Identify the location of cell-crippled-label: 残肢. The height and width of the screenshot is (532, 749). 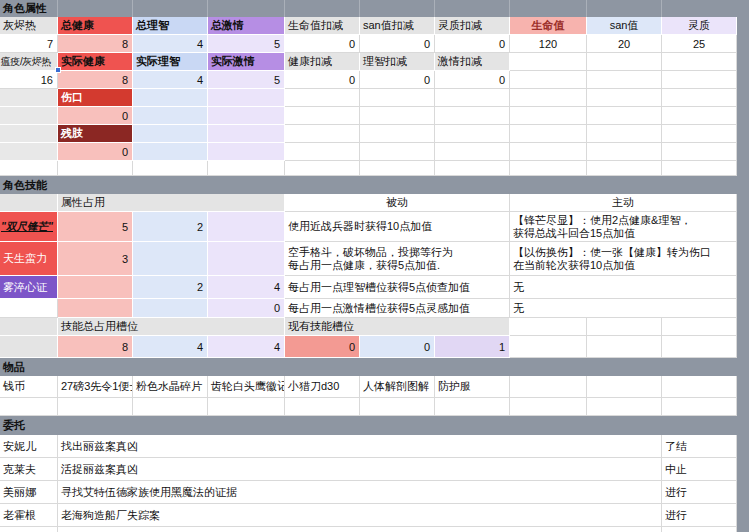
(96, 134).